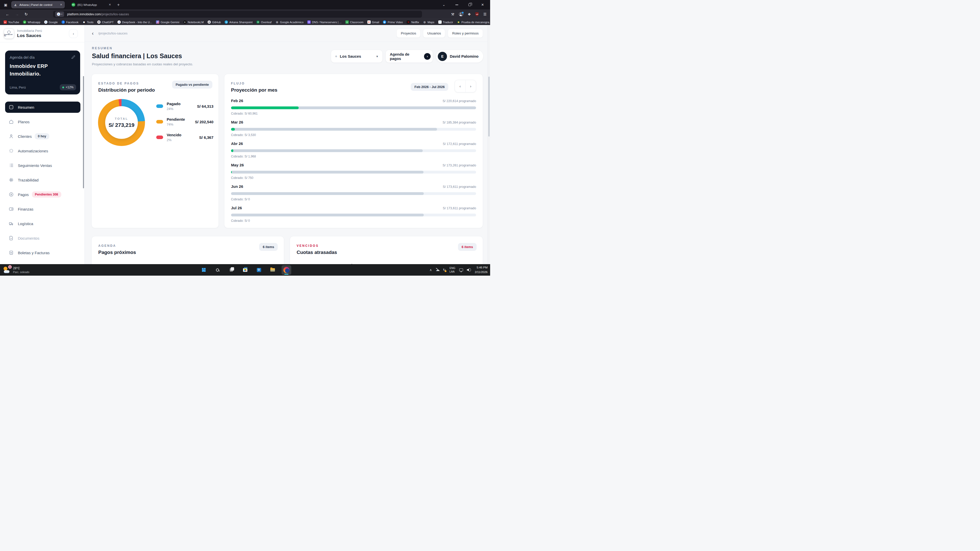 This screenshot has width=980, height=551. Describe the element at coordinates (269, 247) in the screenshot. I see `items-count-badge: 6 ítems` at that location.